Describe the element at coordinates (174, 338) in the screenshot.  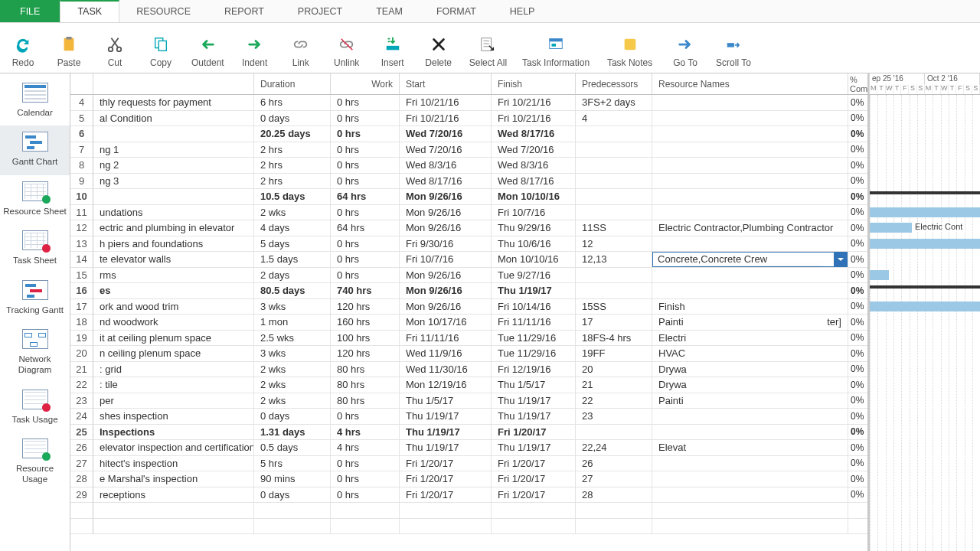
I see `cell-name: it at ceiling plenum space` at that location.